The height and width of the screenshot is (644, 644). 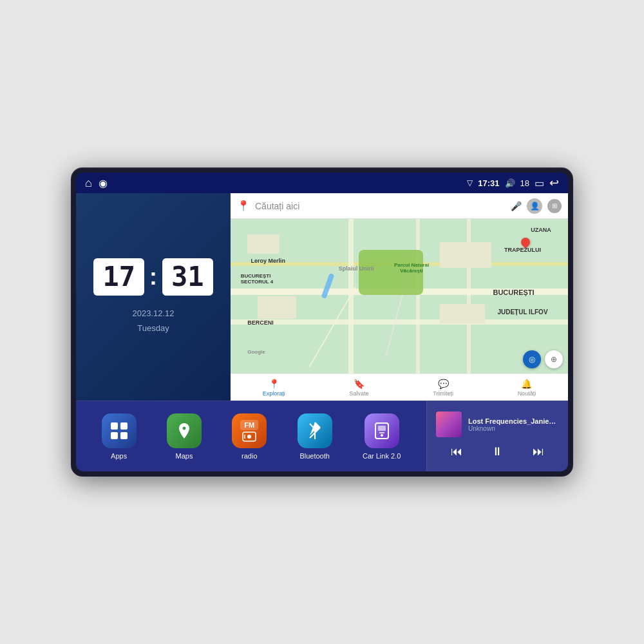 I want to click on time-display: 17:31, so click(x=488, y=183).